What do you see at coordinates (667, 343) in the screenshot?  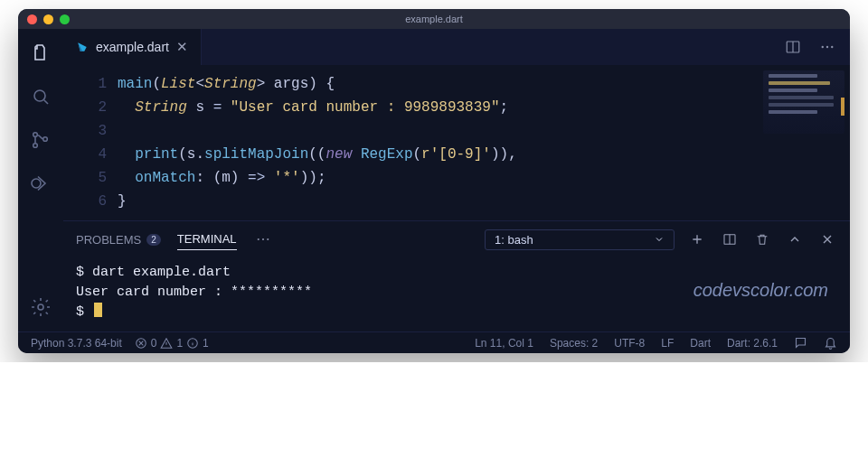 I see `status-eol: LF` at bounding box center [667, 343].